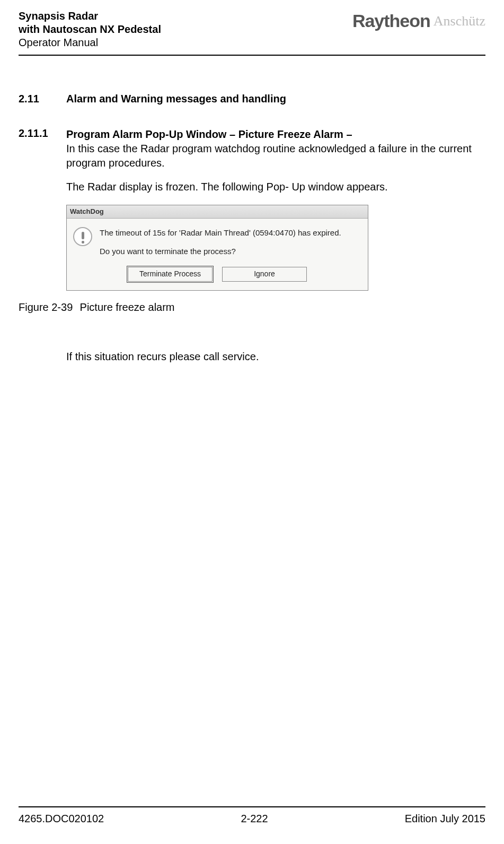  Describe the element at coordinates (42, 209) in the screenshot. I see `subsection-number: 2.11.1` at that location.